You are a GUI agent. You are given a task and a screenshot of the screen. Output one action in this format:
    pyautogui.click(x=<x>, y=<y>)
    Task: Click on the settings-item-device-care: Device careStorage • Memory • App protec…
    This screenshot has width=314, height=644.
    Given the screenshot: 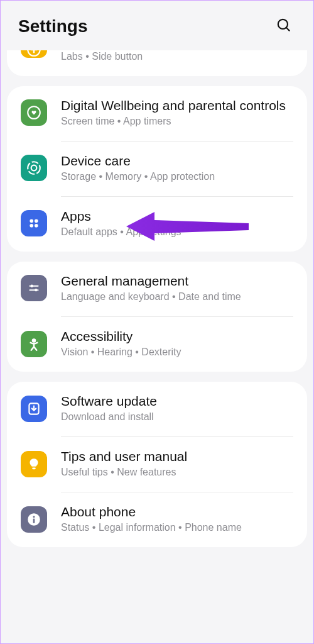 What is the action you would take?
    pyautogui.click(x=157, y=169)
    